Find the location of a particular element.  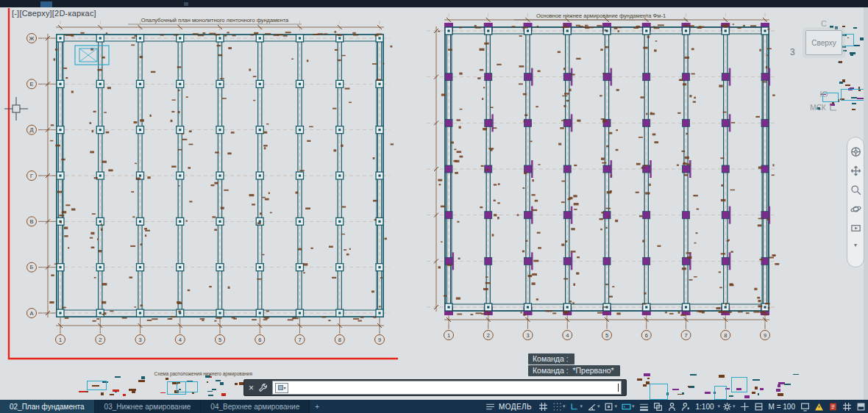

show-motion-icon is located at coordinates (856, 228).